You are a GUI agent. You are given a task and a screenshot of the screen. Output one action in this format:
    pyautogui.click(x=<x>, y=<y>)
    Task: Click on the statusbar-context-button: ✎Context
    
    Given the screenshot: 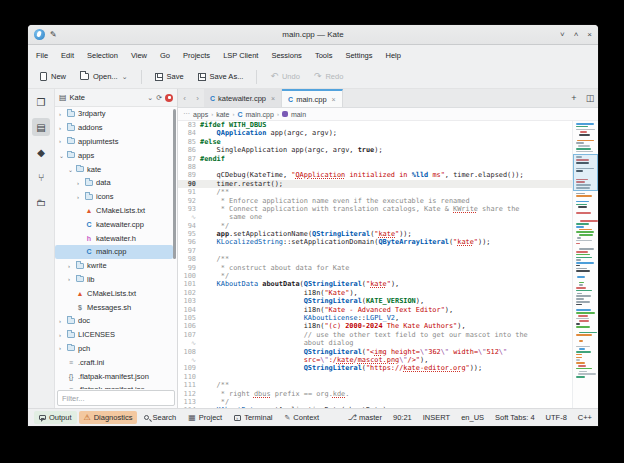 What is the action you would take?
    pyautogui.click(x=302, y=418)
    